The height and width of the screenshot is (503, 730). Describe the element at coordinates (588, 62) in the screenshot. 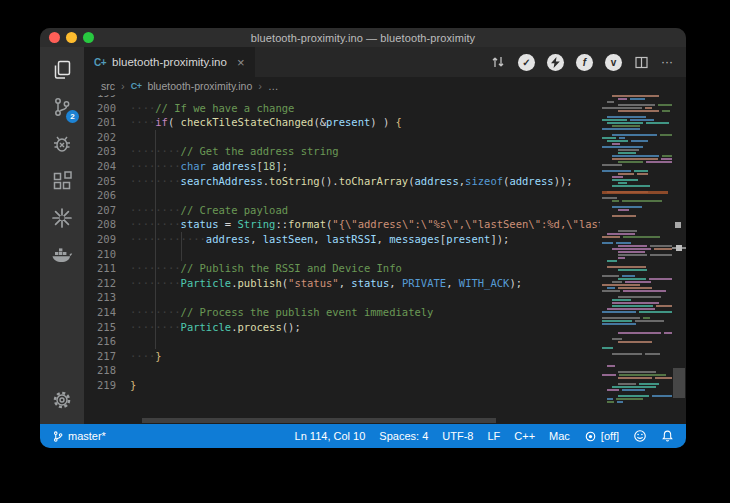

I see `editor-actions: ✓ f v` at that location.